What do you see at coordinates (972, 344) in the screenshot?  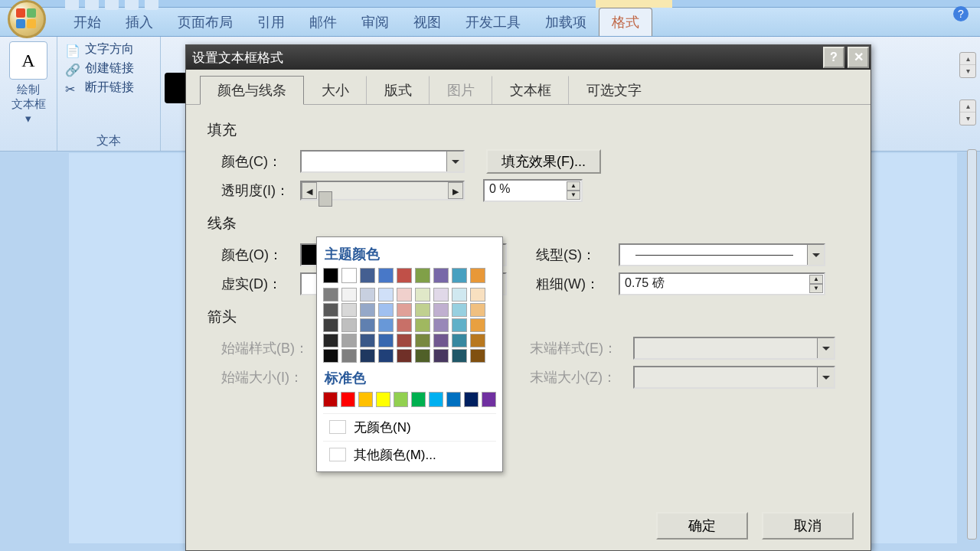 I see `vertical-scrollbar` at bounding box center [972, 344].